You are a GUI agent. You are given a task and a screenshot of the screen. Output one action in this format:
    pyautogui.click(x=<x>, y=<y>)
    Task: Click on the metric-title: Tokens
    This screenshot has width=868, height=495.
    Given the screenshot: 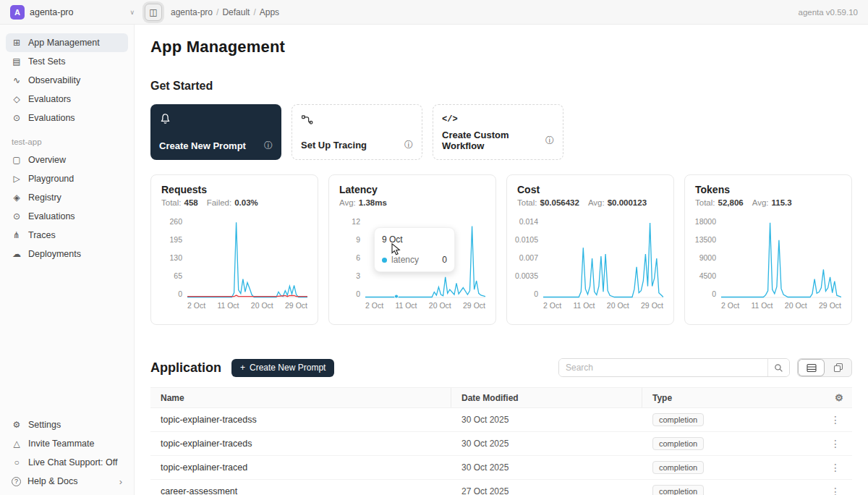 What is the action you would take?
    pyautogui.click(x=768, y=190)
    